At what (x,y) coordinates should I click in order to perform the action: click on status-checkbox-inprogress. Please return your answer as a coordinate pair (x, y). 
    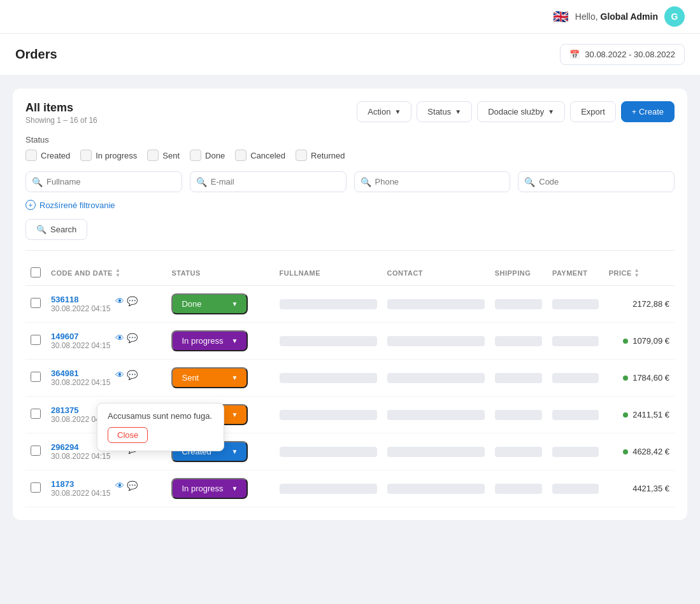
    Looking at the image, I should click on (86, 155).